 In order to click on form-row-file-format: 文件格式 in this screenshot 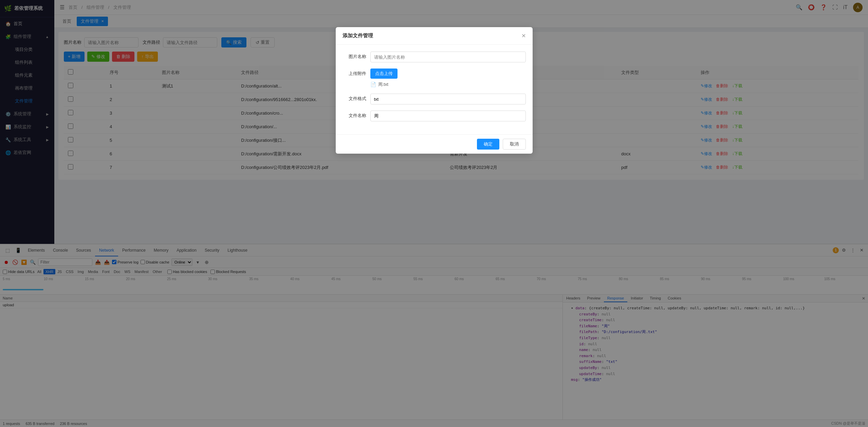, I will do `click(434, 99)`.